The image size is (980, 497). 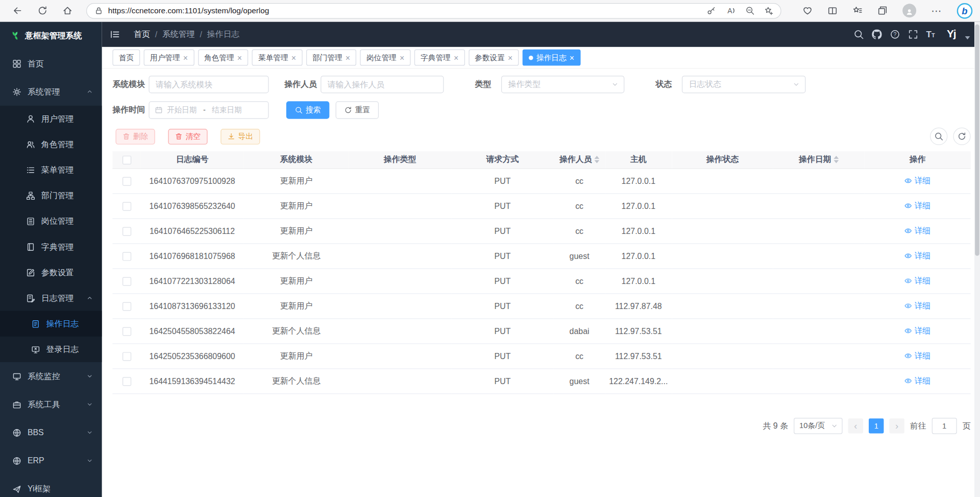 What do you see at coordinates (965, 11) in the screenshot?
I see `bing-icon: b` at bounding box center [965, 11].